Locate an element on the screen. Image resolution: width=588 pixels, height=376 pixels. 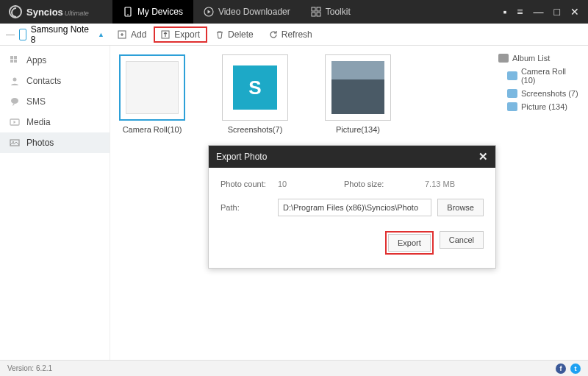
play-circle-icon is located at coordinates (209, 12).